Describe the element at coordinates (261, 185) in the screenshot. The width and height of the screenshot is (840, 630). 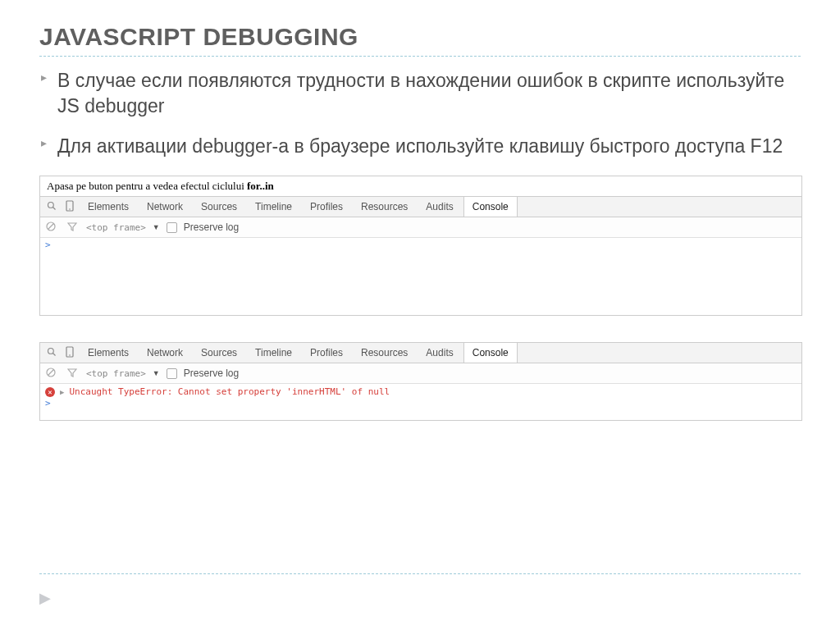
I see `page-text-bold: for..in` at that location.